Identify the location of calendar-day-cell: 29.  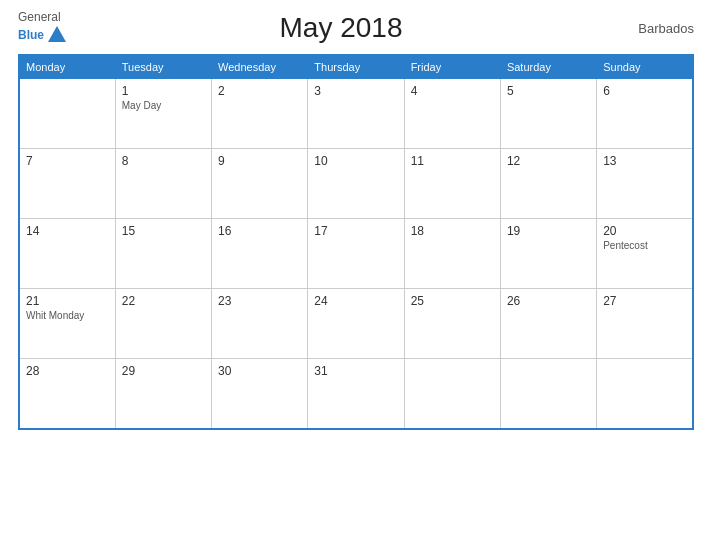
(163, 394).